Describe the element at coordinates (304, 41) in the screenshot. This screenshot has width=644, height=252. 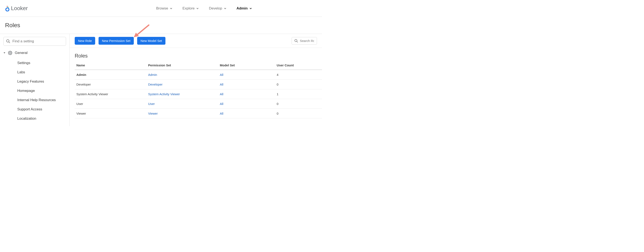
I see `search-roles` at that location.